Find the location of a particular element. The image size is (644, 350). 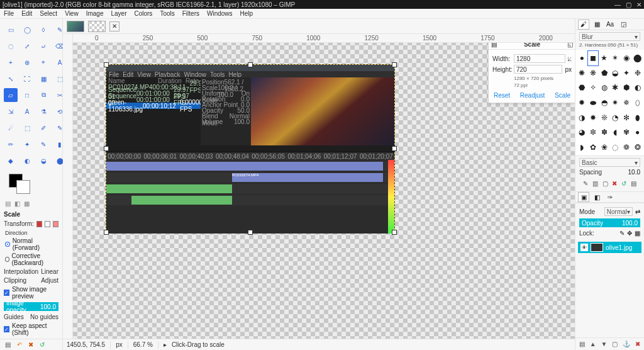

brush-item: ◓ is located at coordinates (604, 103).